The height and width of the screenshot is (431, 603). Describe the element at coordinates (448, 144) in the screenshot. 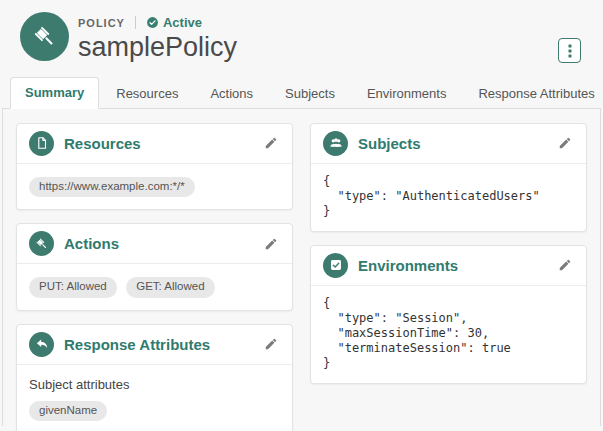

I see `subjects-card-header: Subjects` at that location.